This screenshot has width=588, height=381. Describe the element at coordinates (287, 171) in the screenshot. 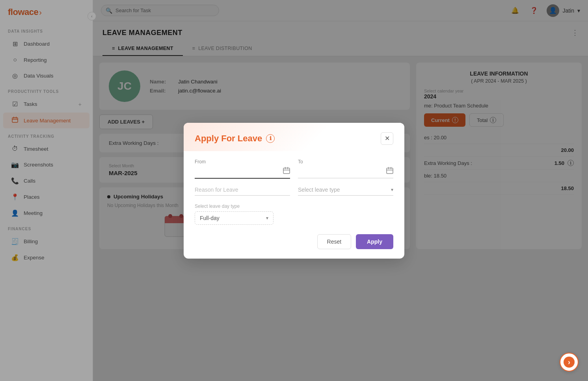

I see `from-calendar-icon` at that location.